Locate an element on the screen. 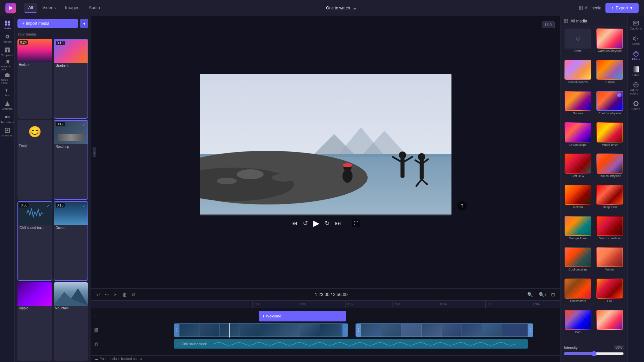  sidebar-item-graphics: Graphics is located at coordinates (7, 105).